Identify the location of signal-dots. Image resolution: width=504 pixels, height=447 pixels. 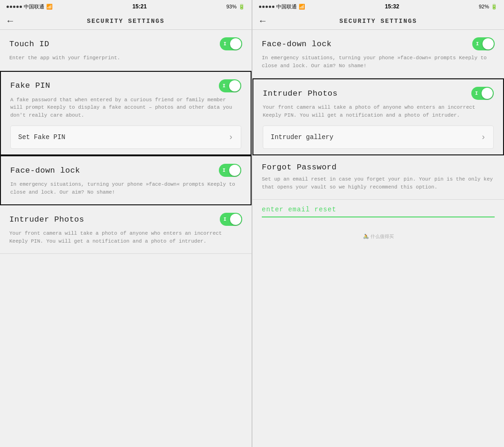
(14, 7).